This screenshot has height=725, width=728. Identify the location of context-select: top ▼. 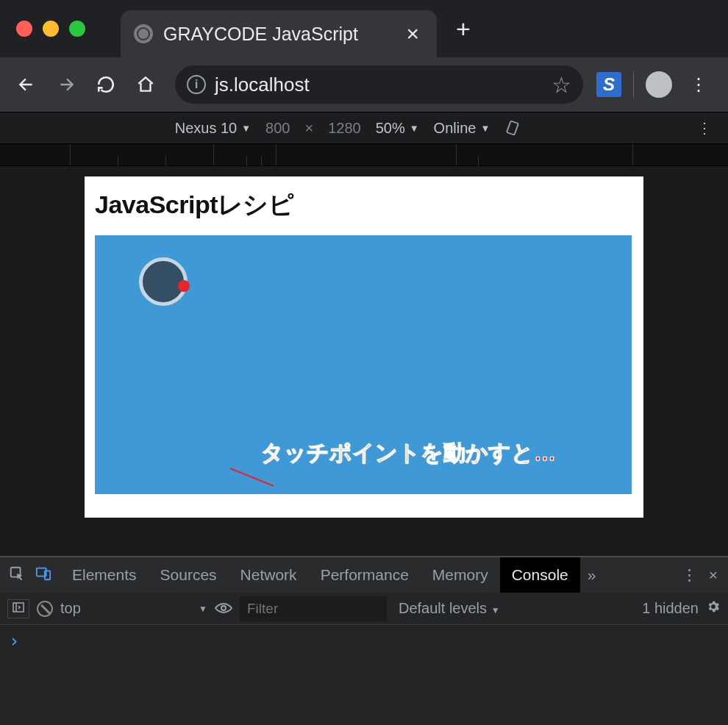
(134, 609).